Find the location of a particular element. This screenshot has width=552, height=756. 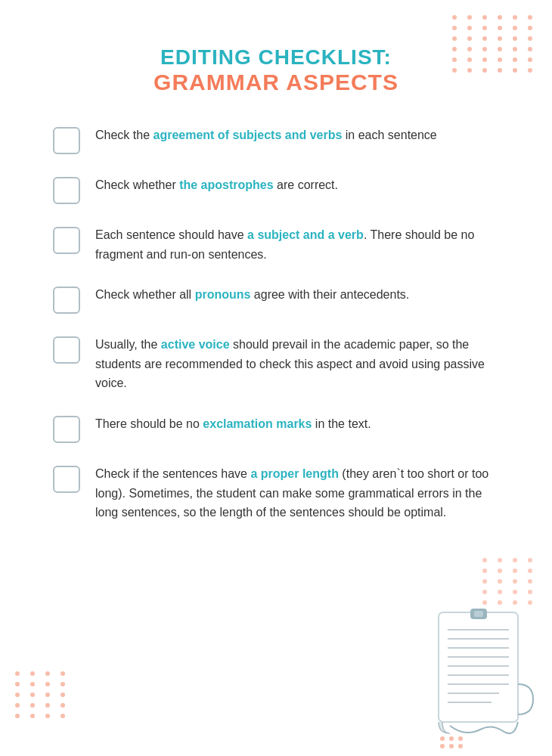

highlight-active-voice: active voice is located at coordinates (195, 345).